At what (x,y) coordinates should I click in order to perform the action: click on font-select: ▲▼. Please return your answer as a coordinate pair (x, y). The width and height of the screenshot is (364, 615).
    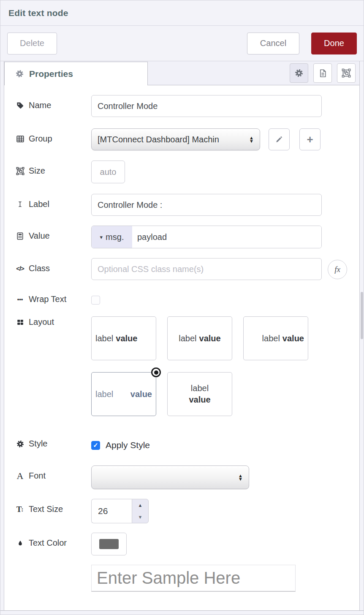
    Looking at the image, I should click on (170, 477).